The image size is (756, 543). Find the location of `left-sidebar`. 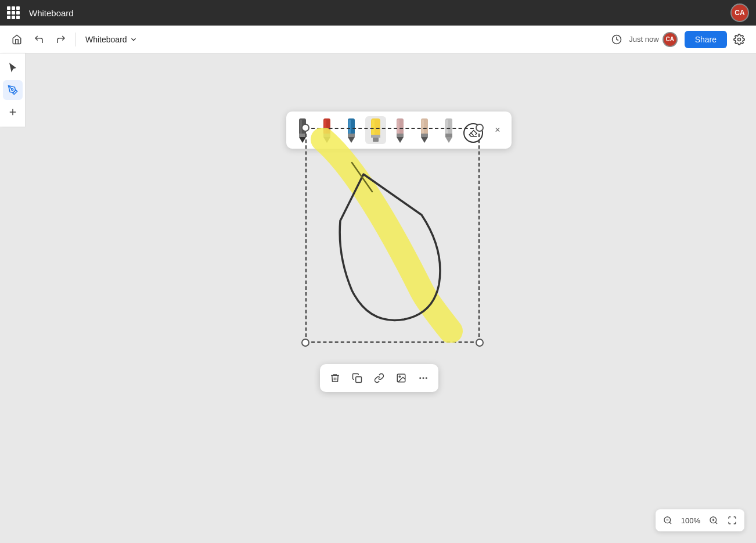

left-sidebar is located at coordinates (13, 90).